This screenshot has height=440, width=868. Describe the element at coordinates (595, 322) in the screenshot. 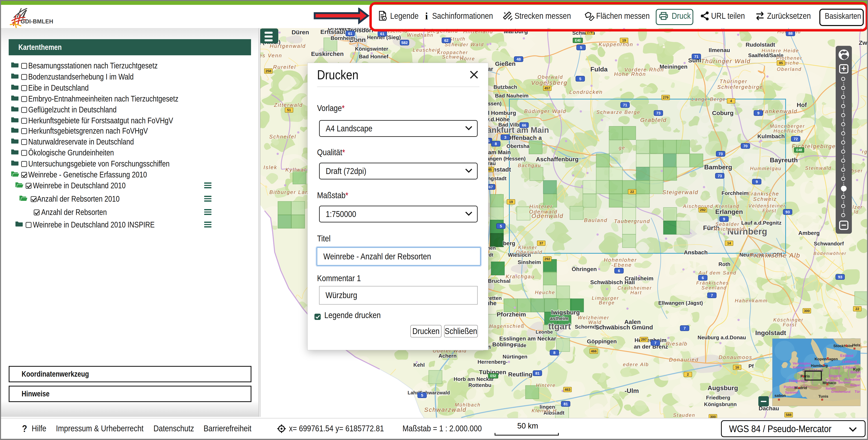

I see `svg-text: Wald` at that location.